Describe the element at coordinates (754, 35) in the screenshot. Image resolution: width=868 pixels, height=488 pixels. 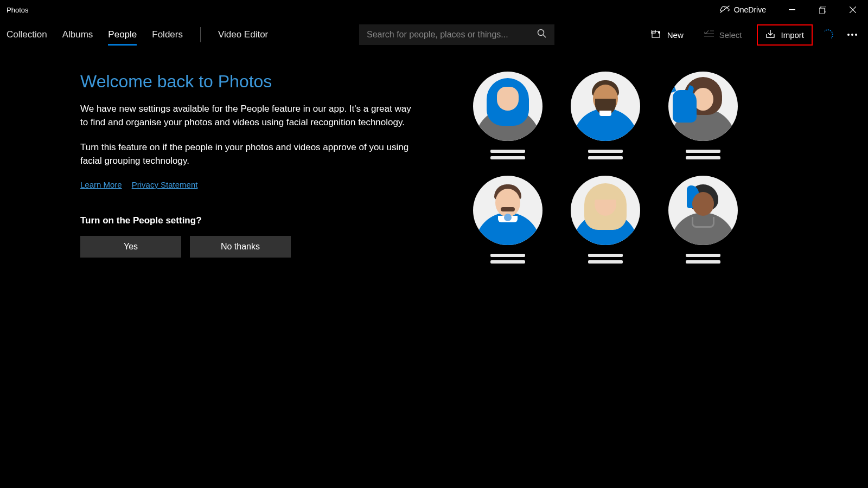
I see `nav-actions: New Select Import` at that location.